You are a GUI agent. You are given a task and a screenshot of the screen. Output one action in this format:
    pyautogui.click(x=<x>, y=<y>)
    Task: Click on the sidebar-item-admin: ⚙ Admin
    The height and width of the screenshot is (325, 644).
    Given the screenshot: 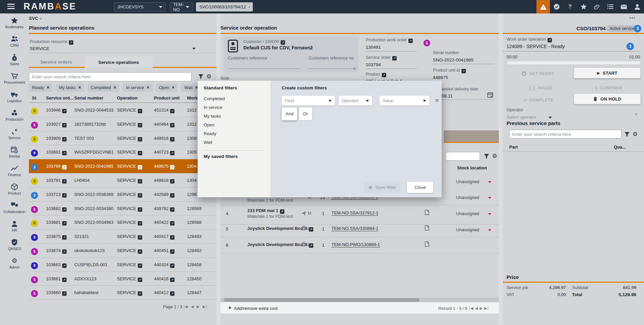 What is the action you would take?
    pyautogui.click(x=14, y=263)
    